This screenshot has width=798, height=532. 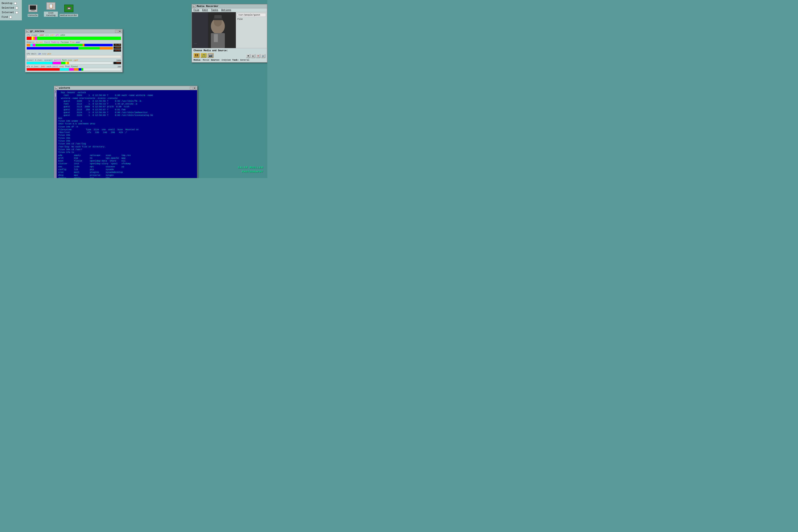 What do you see at coordinates (191, 88) in the screenshot?
I see `winterm-min-btn: □` at bounding box center [191, 88].